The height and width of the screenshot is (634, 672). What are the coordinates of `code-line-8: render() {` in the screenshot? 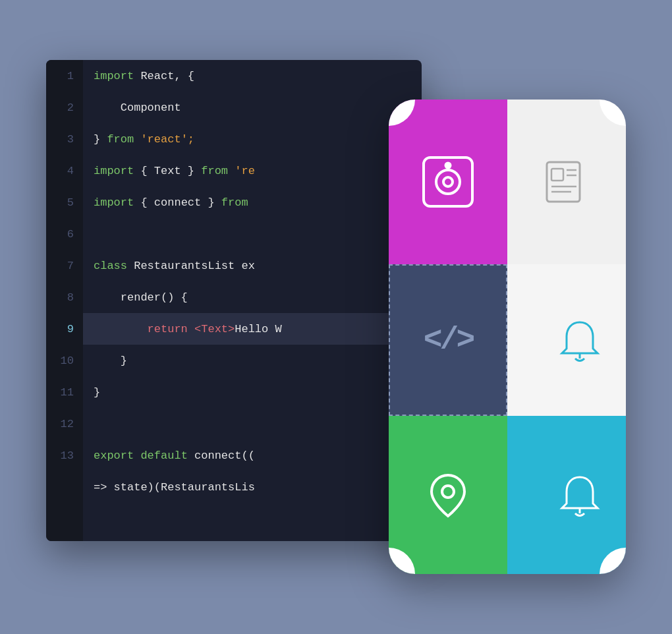 It's located at (252, 297).